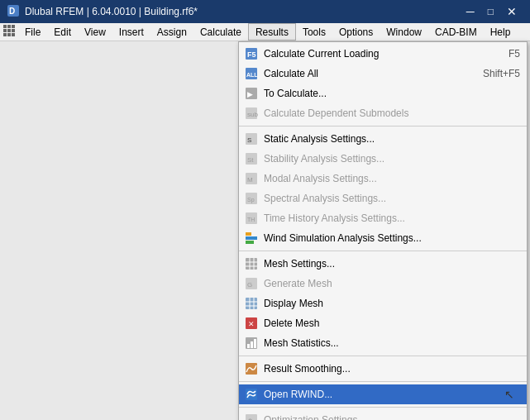 The width and height of the screenshot is (530, 420). I want to click on menu-item-result-smoothing: Result Smoothing..., so click(383, 369).